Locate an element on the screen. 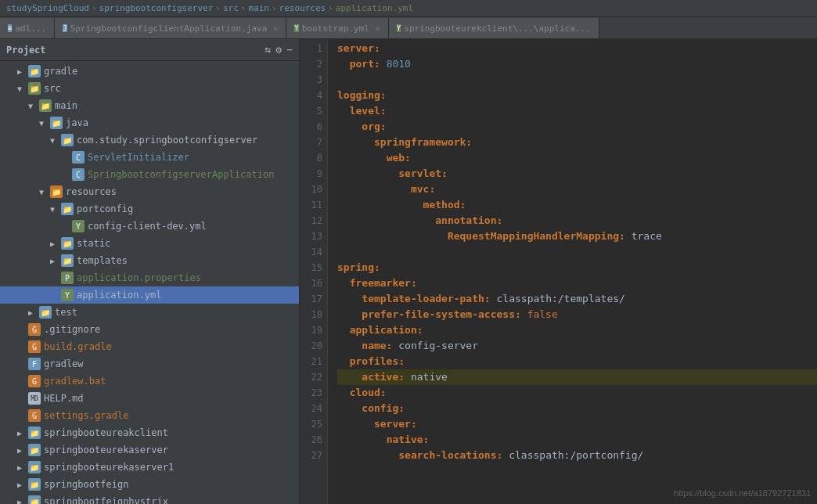  gradle-icon-settings: G is located at coordinates (34, 416).